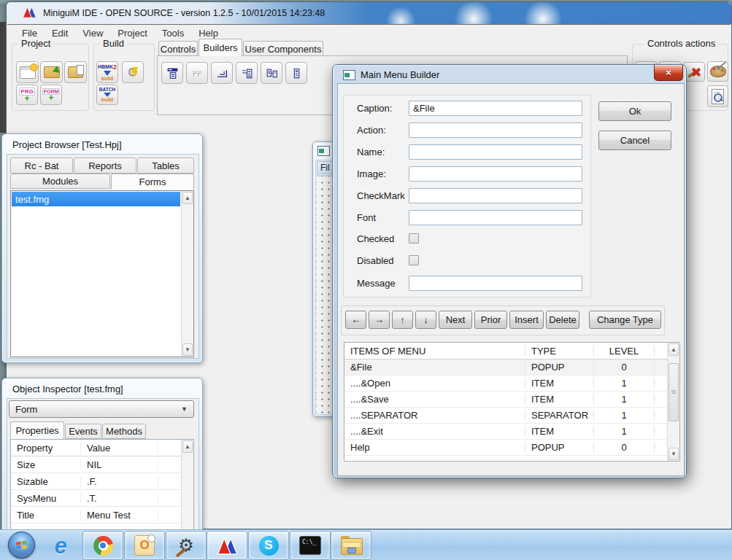 The width and height of the screenshot is (732, 560). I want to click on property-row: SysMenu .T., so click(102, 499).